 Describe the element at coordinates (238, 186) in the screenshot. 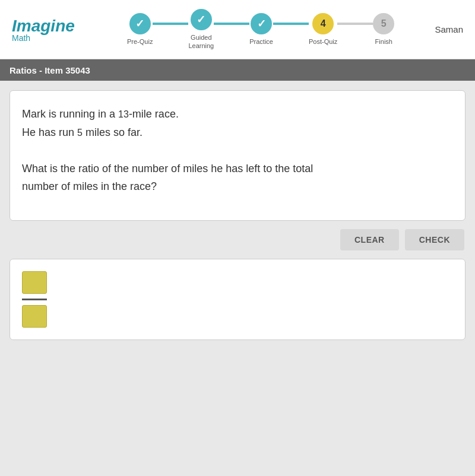

I see `question-line5: number of miles in the race?` at that location.